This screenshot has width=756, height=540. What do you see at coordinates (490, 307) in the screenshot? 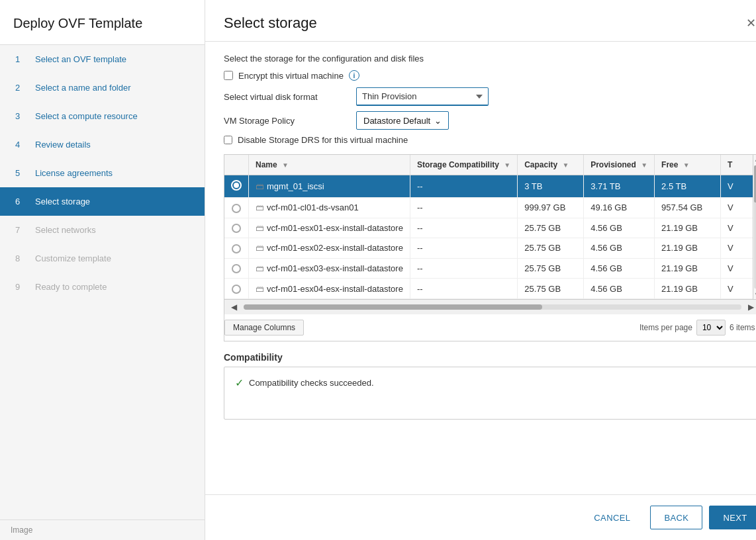
I see `horizontal-scrollbar: ◀ ▶` at bounding box center [490, 307].